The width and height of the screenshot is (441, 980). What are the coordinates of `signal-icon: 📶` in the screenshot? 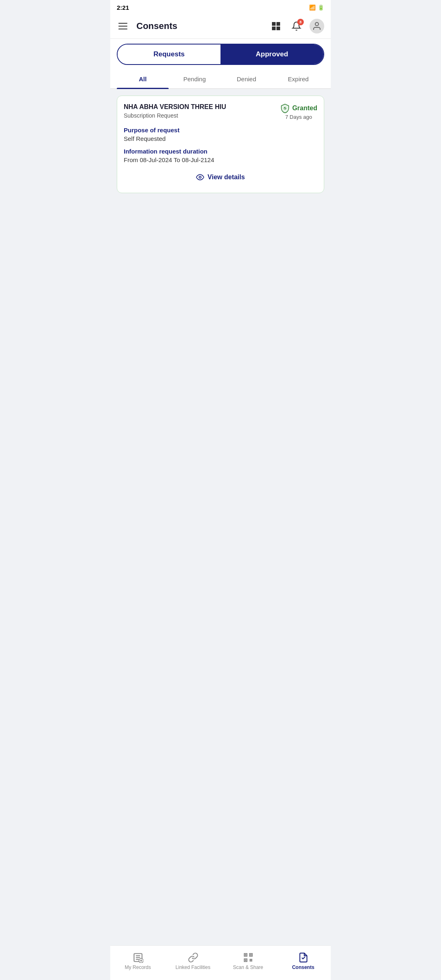 It's located at (312, 7).